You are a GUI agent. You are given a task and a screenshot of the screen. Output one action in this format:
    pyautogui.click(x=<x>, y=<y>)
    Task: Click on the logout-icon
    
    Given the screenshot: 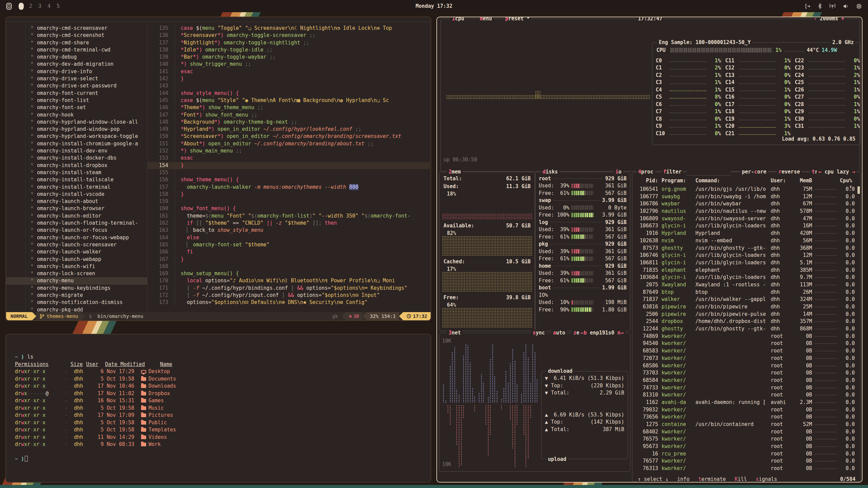 What is the action you would take?
    pyautogui.click(x=808, y=6)
    